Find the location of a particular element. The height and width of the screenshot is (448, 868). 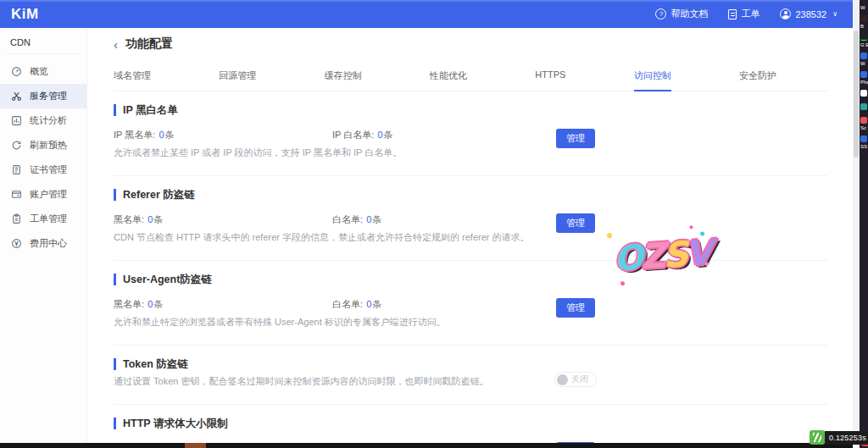

chevron-down-icon: ∨ is located at coordinates (835, 14).